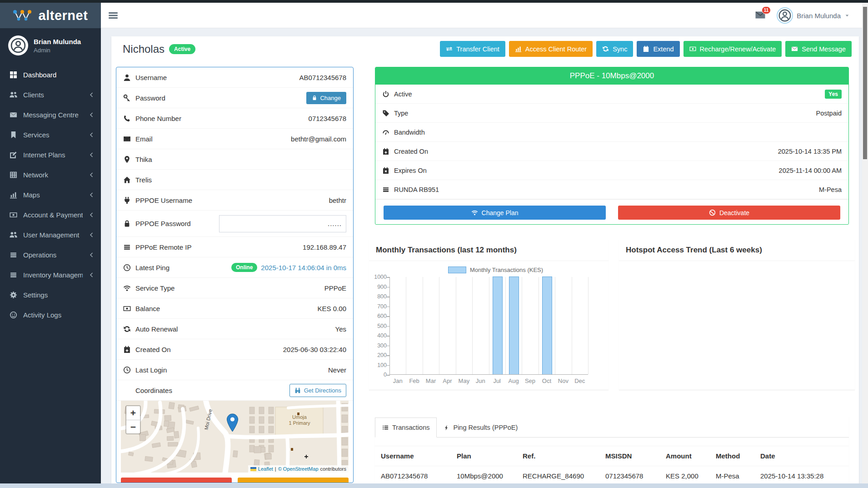 This screenshot has height=488, width=868. What do you see at coordinates (414, 381) in the screenshot?
I see `x-axis-tick-label: Feb` at bounding box center [414, 381].